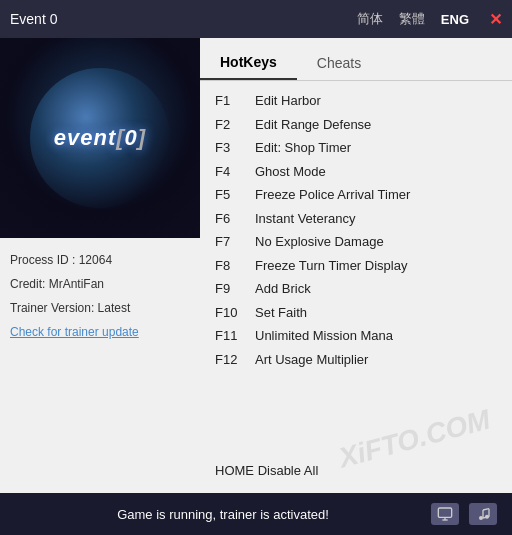 This screenshot has width=512, height=535. Describe the element at coordinates (303, 148) in the screenshot. I see `hotkey-description: Edit: Shop Timer` at that location.